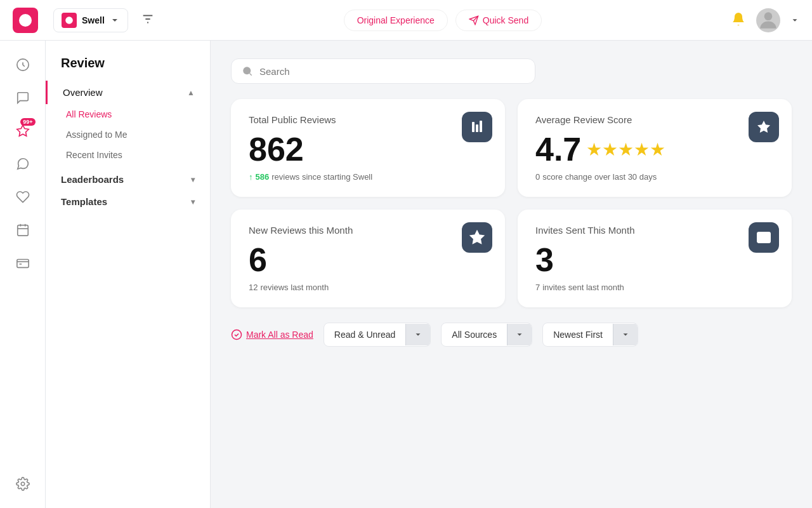 This screenshot has width=812, height=508. What do you see at coordinates (655, 258) in the screenshot?
I see `card-invites-sent-month: Invites Sent This Month 3 7 invites sent…` at bounding box center [655, 258].